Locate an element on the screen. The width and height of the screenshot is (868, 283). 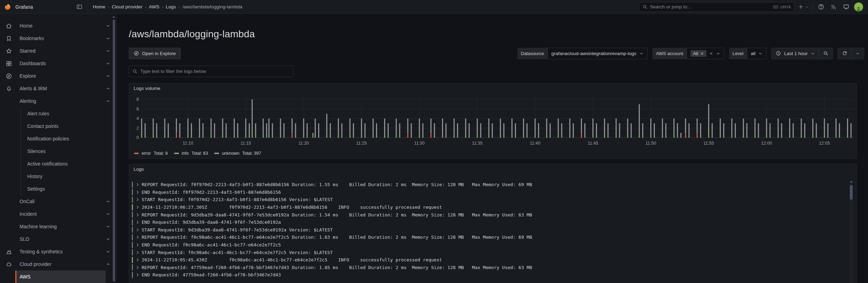
sidebar-item-alert-rules: Alert rules is located at coordinates (58, 114).